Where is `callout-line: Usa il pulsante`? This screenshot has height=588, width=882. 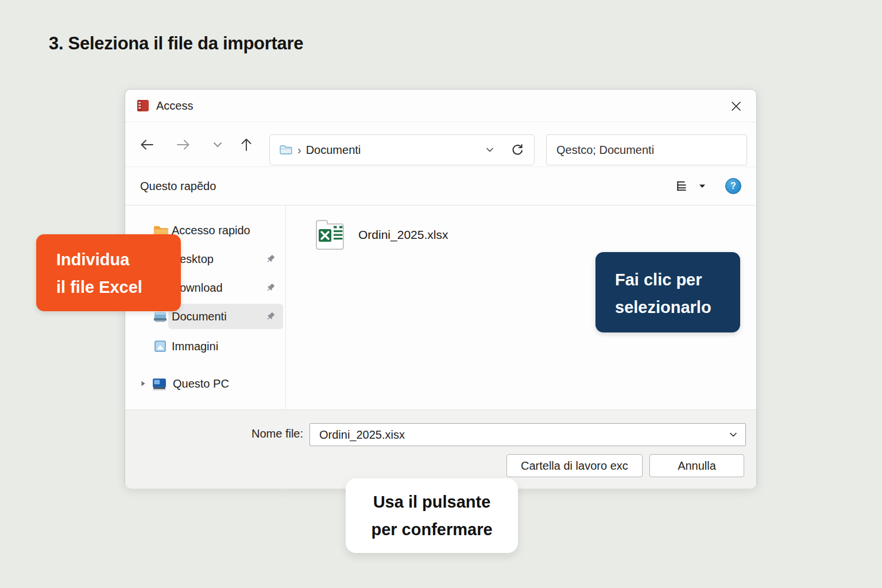 callout-line: Usa il pulsante is located at coordinates (432, 502).